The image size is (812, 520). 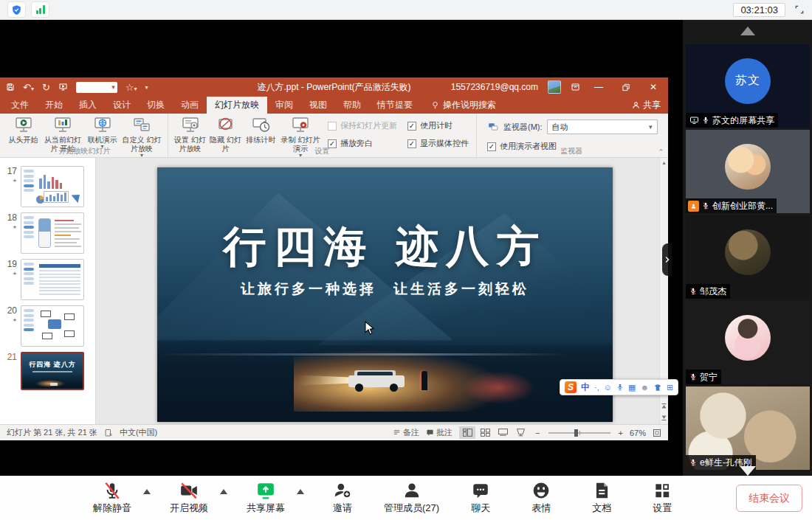 I want to click on slide-20-thumbnail, so click(x=52, y=326).